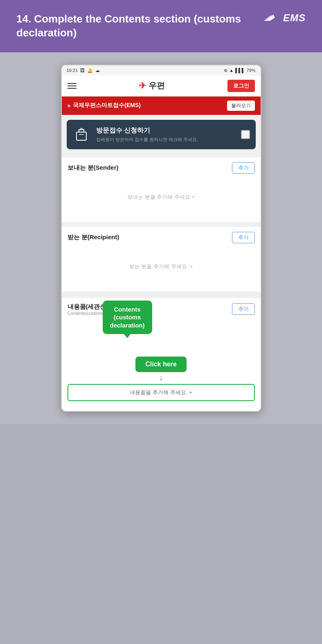 Image resolution: width=322 pixels, height=644 pixels. Describe the element at coordinates (72, 86) in the screenshot. I see `hamburger-menu-icon` at that location.